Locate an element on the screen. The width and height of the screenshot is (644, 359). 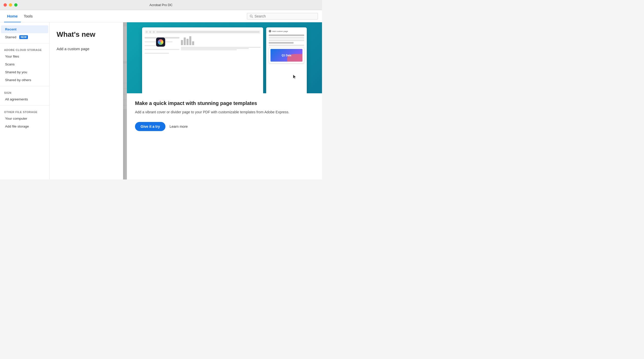
sidebar-item-add-file-storage: Add file storage is located at coordinates (25, 126).